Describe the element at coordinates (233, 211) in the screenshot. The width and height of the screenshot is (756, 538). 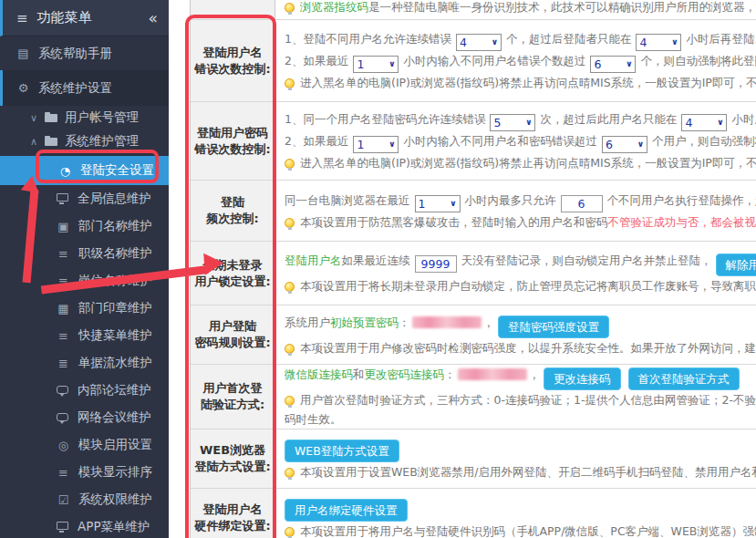
I see `row-label: 登陆频次控制:` at that location.